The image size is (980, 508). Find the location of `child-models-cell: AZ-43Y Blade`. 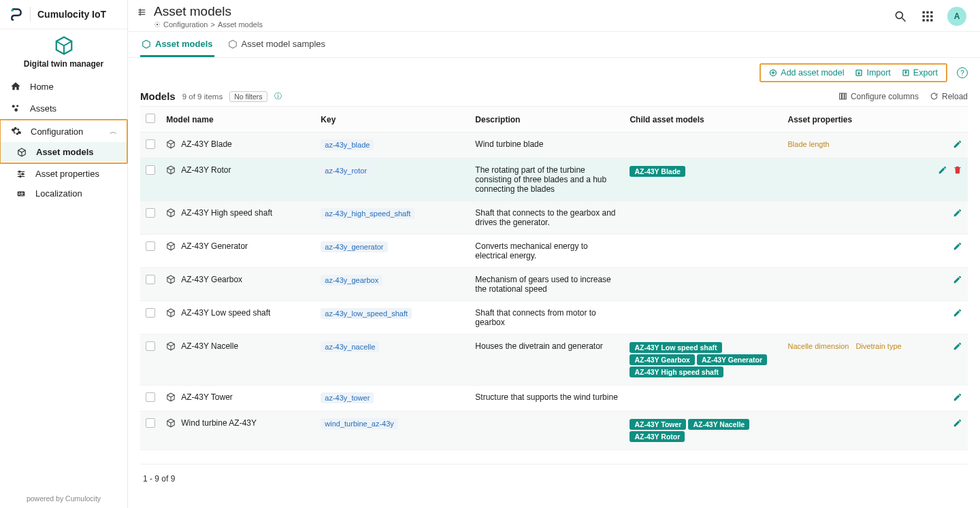

child-models-cell: AZ-43Y Blade is located at coordinates (703, 180).